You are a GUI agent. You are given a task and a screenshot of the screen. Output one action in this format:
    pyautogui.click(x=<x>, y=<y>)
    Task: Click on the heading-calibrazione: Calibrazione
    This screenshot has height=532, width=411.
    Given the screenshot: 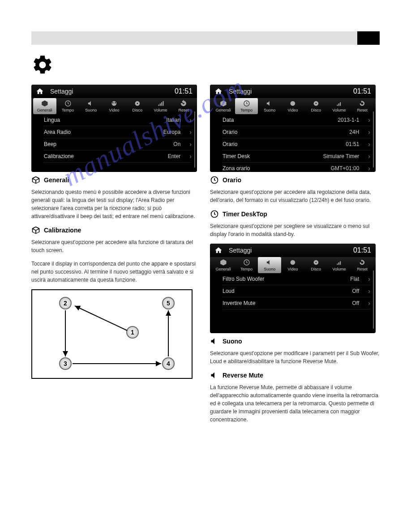 What is the action you would take?
    pyautogui.click(x=116, y=230)
    